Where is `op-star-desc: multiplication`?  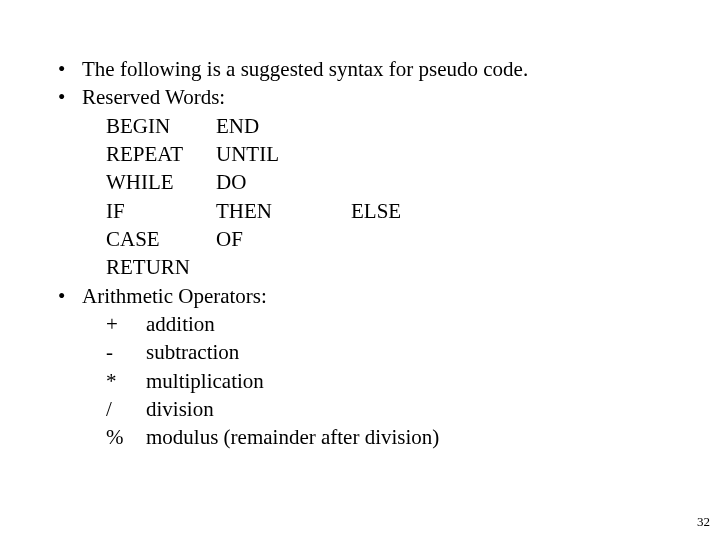 op-star-desc: multiplication is located at coordinates (205, 381).